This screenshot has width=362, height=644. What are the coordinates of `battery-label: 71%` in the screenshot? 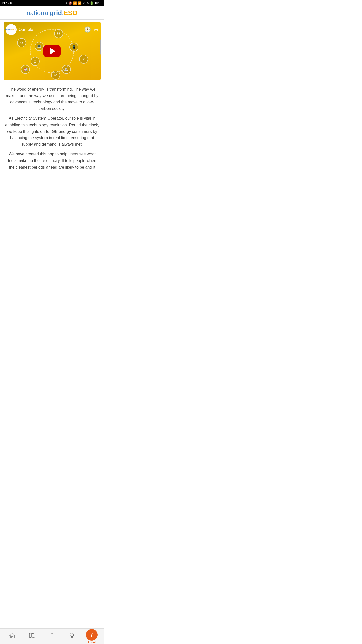 It's located at (86, 3).